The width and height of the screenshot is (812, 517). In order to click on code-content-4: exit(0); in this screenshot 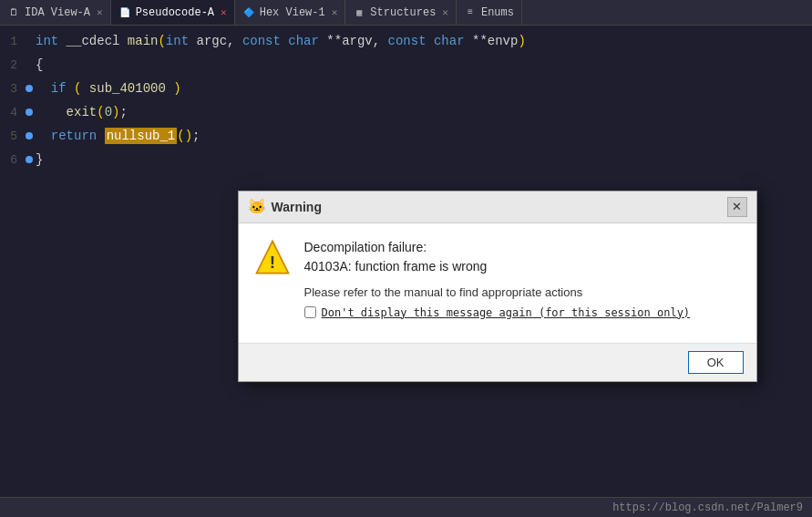, I will do `click(424, 112)`.